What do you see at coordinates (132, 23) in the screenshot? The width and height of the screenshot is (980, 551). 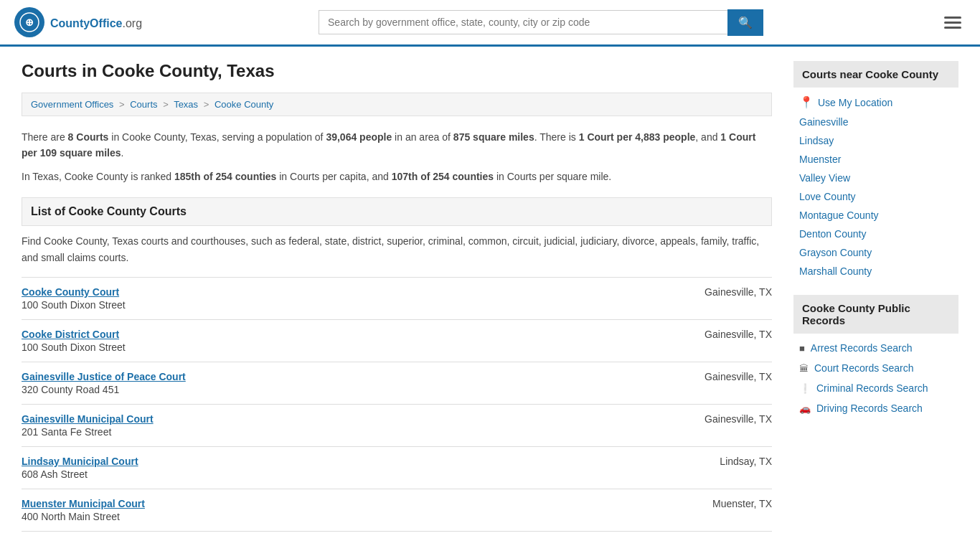 I see `logo-suffix: .org` at bounding box center [132, 23].